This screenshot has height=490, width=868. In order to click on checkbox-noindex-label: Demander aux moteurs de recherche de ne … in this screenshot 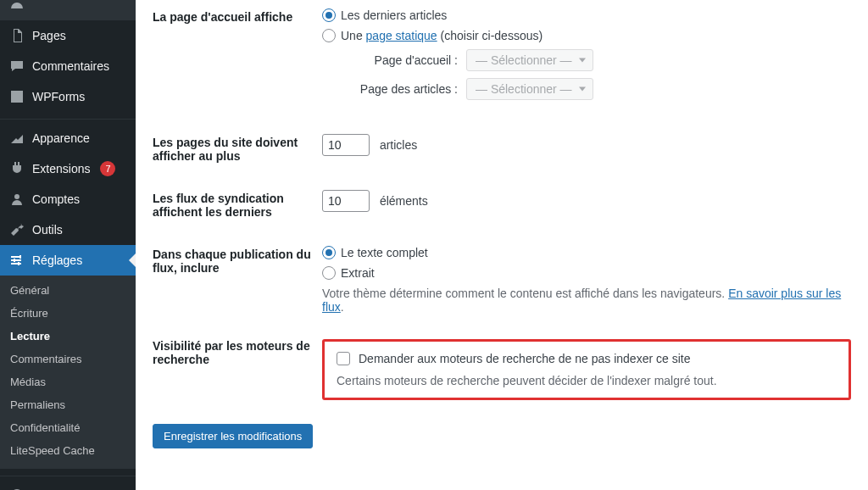, I will do `click(524, 359)`.